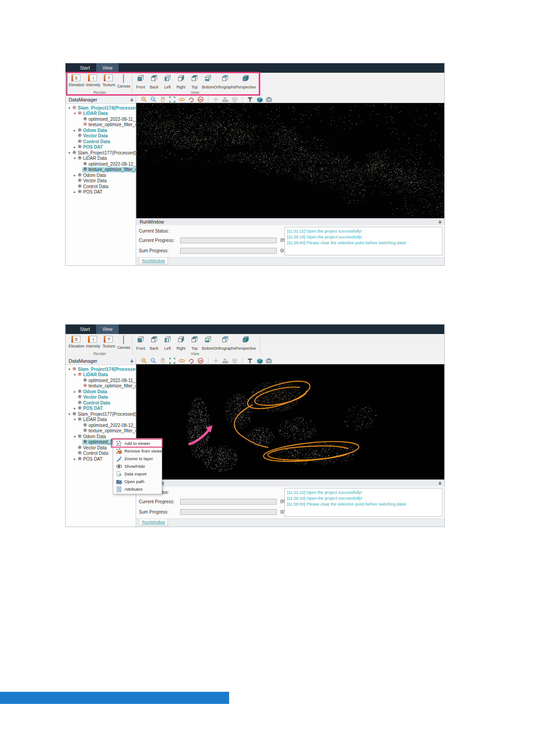 This screenshot has height=756, width=535. I want to click on menu-item-attributes: Attributes, so click(137, 489).